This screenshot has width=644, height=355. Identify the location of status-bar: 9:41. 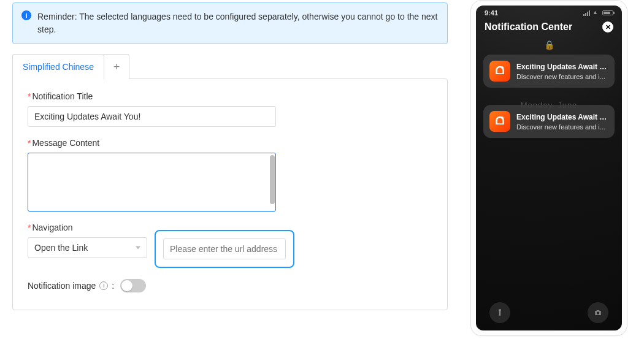
(549, 11).